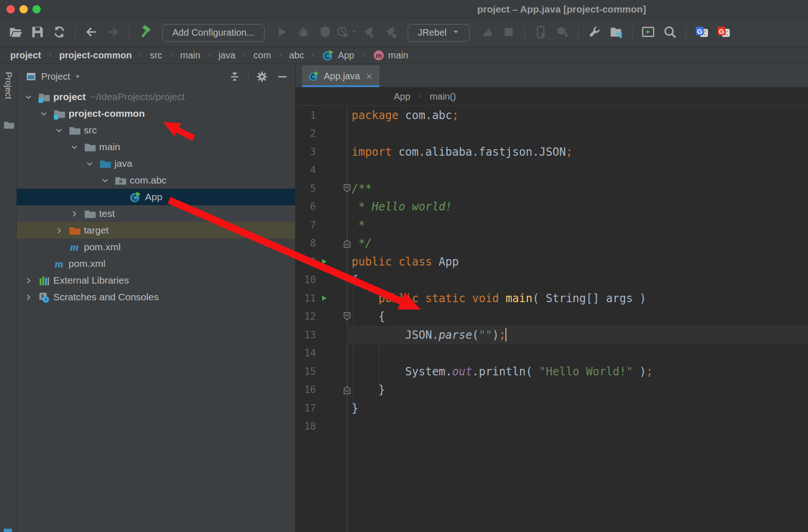 The height and width of the screenshot is (532, 808). I want to click on forward-button, so click(113, 33).